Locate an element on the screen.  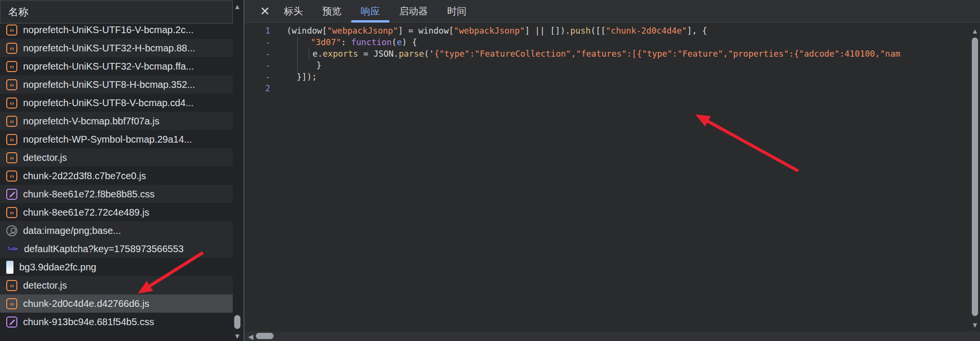
code-token-v: e is located at coordinates (399, 42).